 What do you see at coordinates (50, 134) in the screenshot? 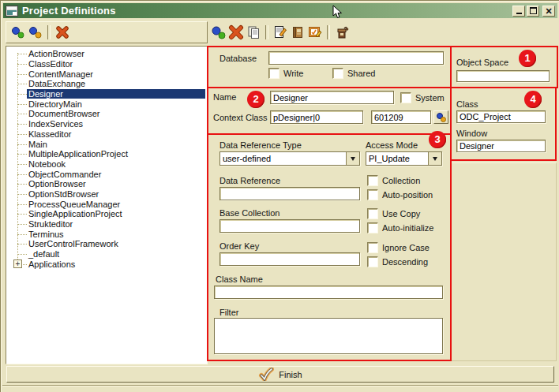
I see `tree-item-label: Klasseditor` at bounding box center [50, 134].